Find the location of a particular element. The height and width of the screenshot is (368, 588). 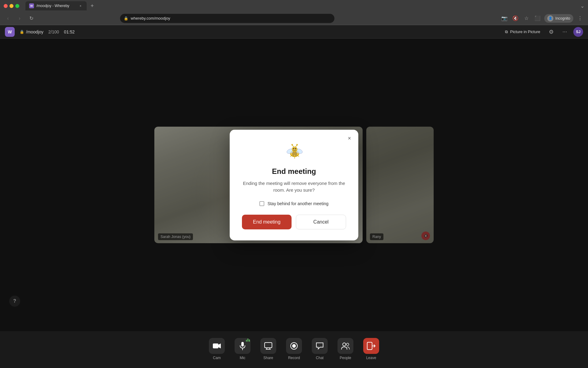

user-avatar-button: SJ is located at coordinates (578, 32).